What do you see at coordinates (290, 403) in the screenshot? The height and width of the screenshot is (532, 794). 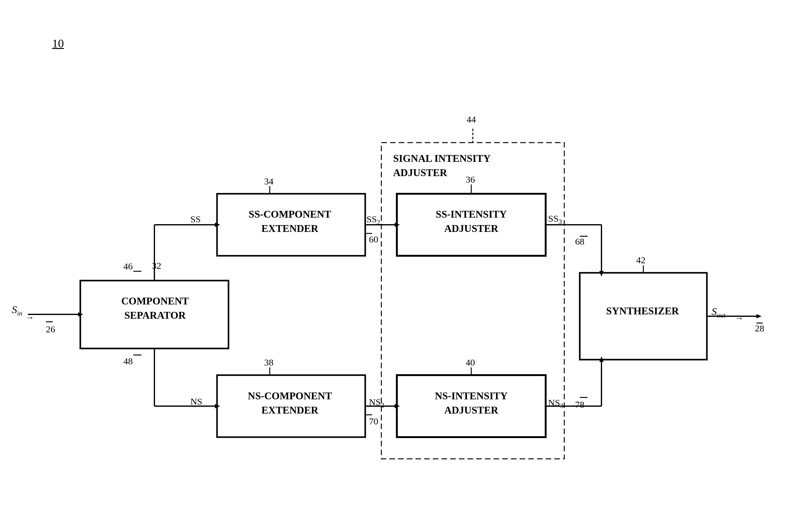 I see `ns-component-extender-label: NS-COMPONENTEXTENDER` at bounding box center [290, 403].